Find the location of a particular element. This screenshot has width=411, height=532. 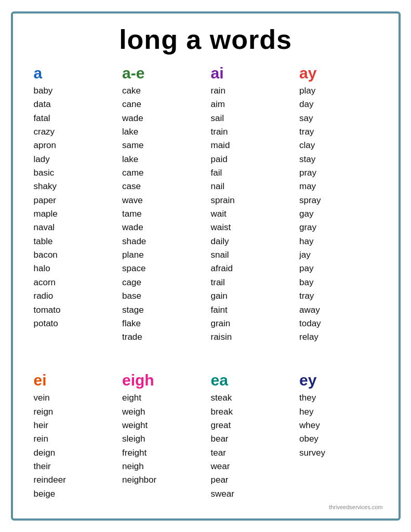

list-item: reign is located at coordinates (73, 412).